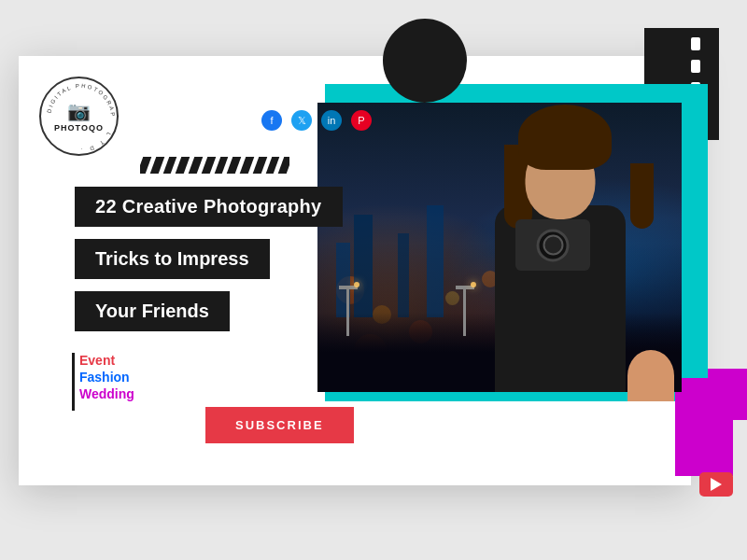  Describe the element at coordinates (331, 120) in the screenshot. I see `linkedin-icon: in` at that location.